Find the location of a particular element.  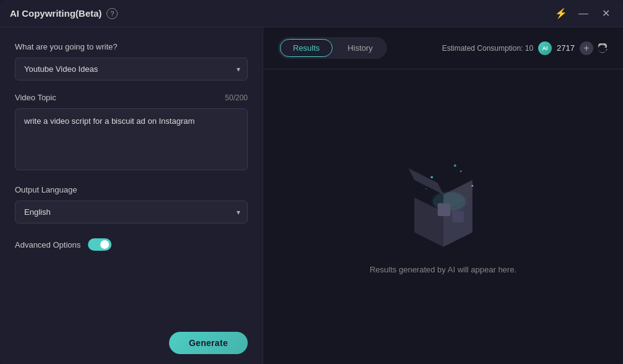

video-topic-label-row: Video Topic 50/200 is located at coordinates (131, 98).